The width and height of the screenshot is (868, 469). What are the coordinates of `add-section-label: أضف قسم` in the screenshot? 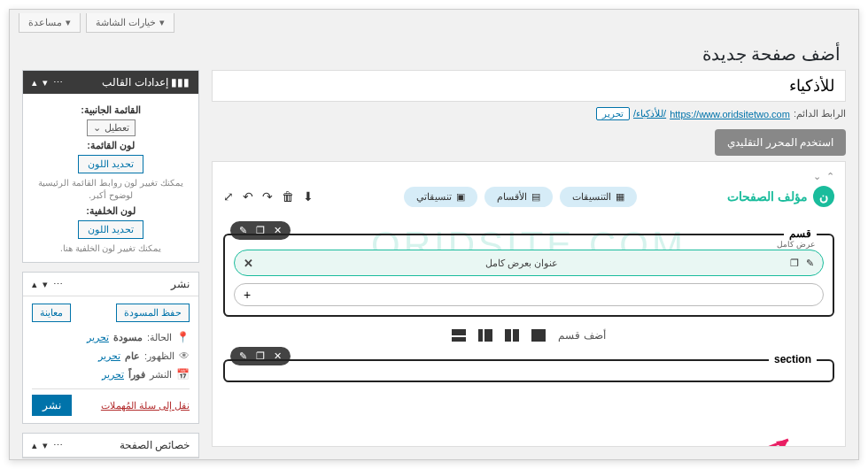 It's located at (581, 335).